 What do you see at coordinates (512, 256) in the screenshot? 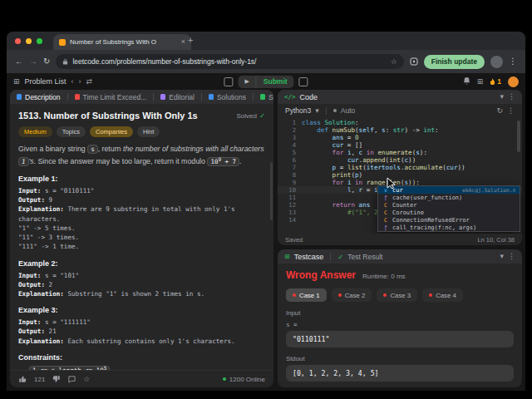
I see `test-panel-more-icon: ⋮` at bounding box center [512, 256].